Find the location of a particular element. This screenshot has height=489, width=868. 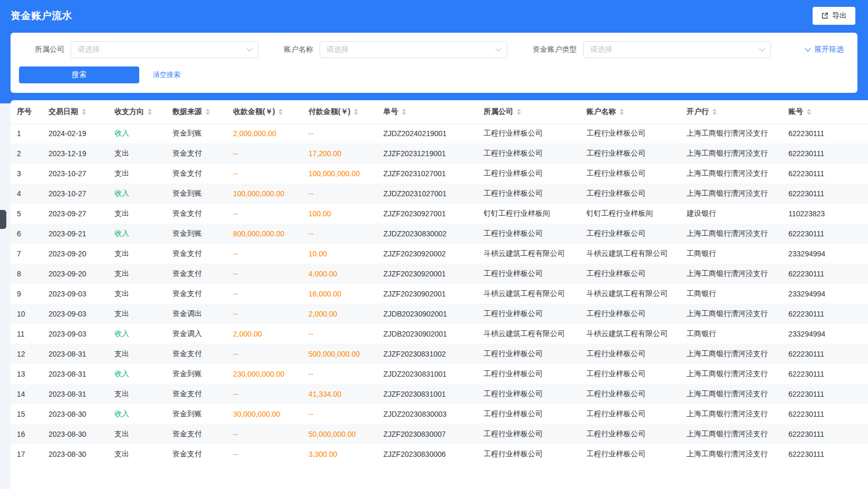

cell-no: 10 is located at coordinates (26, 314).